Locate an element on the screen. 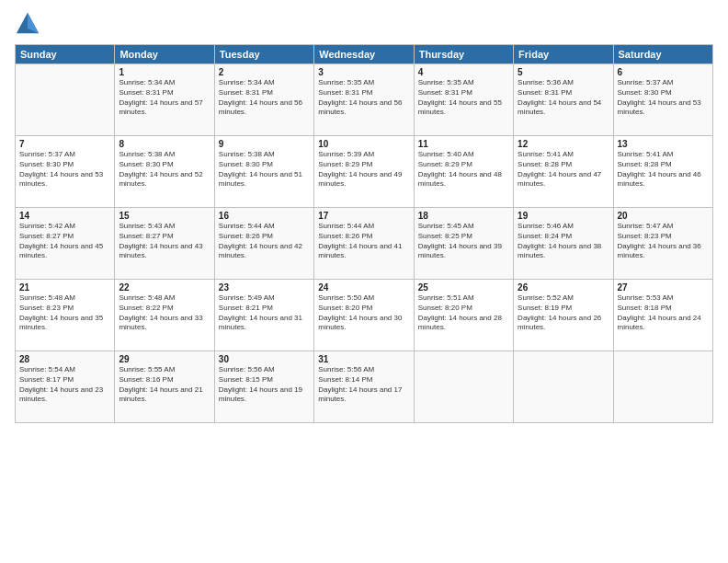 This screenshot has height=563, width=728. day-number: 29 is located at coordinates (164, 359).